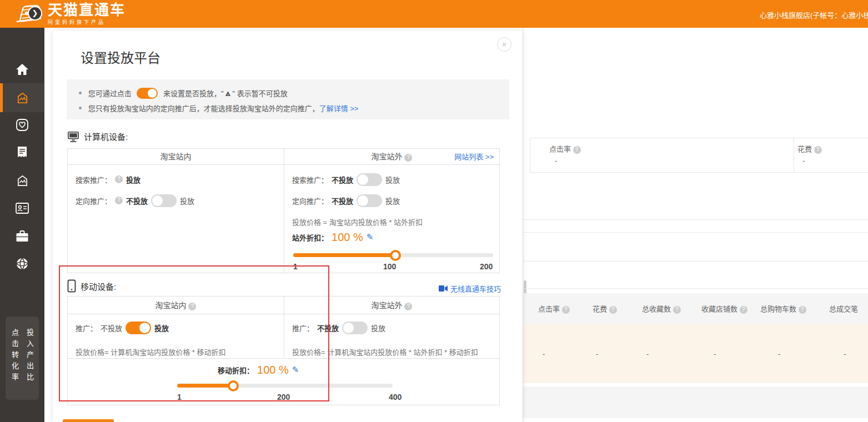 This screenshot has height=422, width=868. What do you see at coordinates (22, 264) in the screenshot?
I see `sphere-icon` at bounding box center [22, 264].